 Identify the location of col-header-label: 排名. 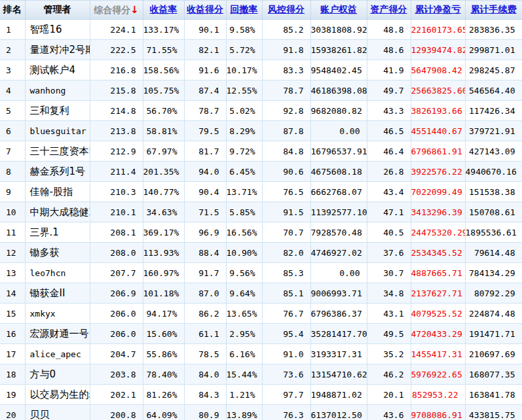
(12, 9).